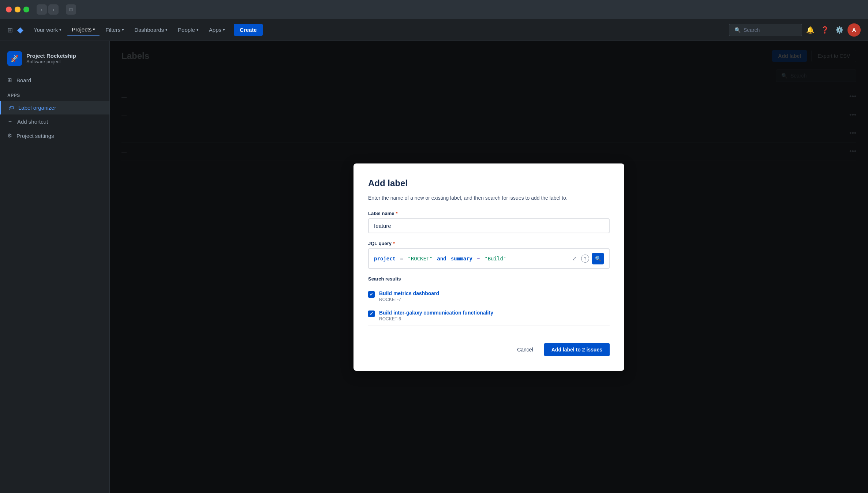 Image resolution: width=868 pixels, height=493 pixels. What do you see at coordinates (151, 30) in the screenshot?
I see `nav-item-dashboards: Dashboards ▾` at bounding box center [151, 30].